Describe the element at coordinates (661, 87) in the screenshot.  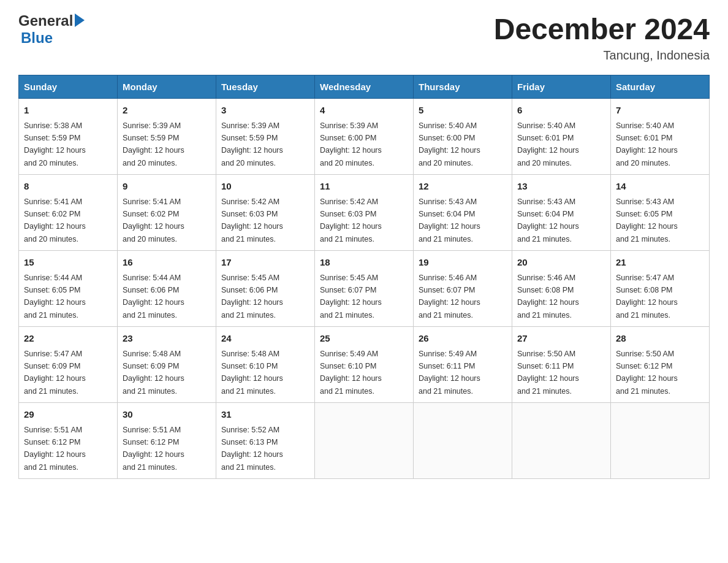
I see `col-header-saturday: Saturday` at that location.